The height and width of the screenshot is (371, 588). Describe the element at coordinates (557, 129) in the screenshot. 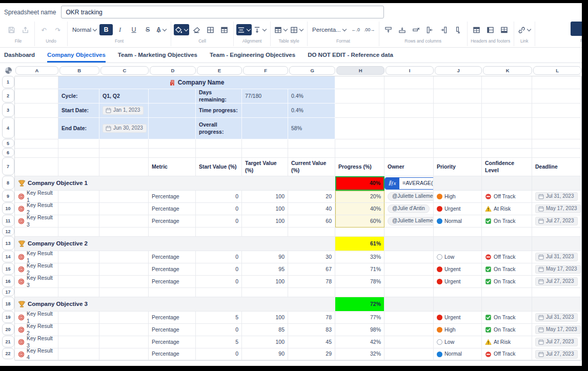

I see `cell-L4` at that location.